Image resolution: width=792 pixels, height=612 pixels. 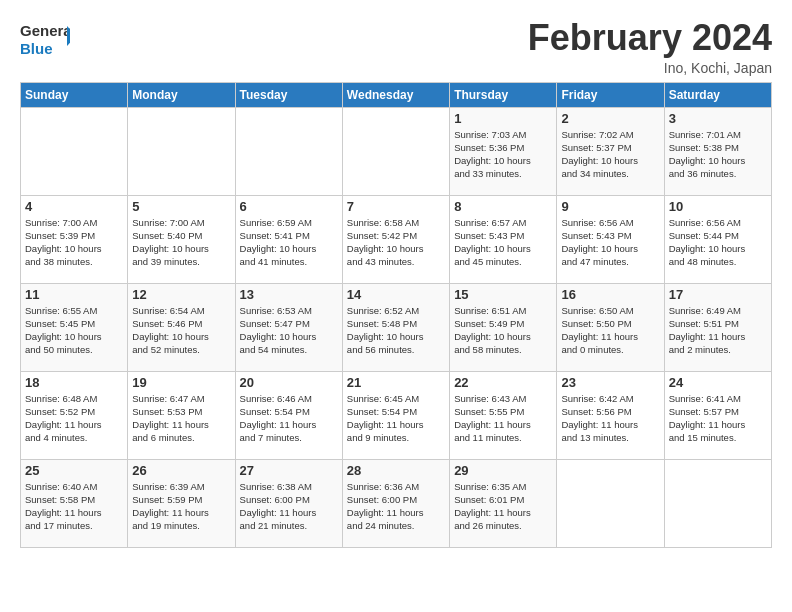 What do you see at coordinates (718, 382) in the screenshot?
I see `day-number: 24` at bounding box center [718, 382].